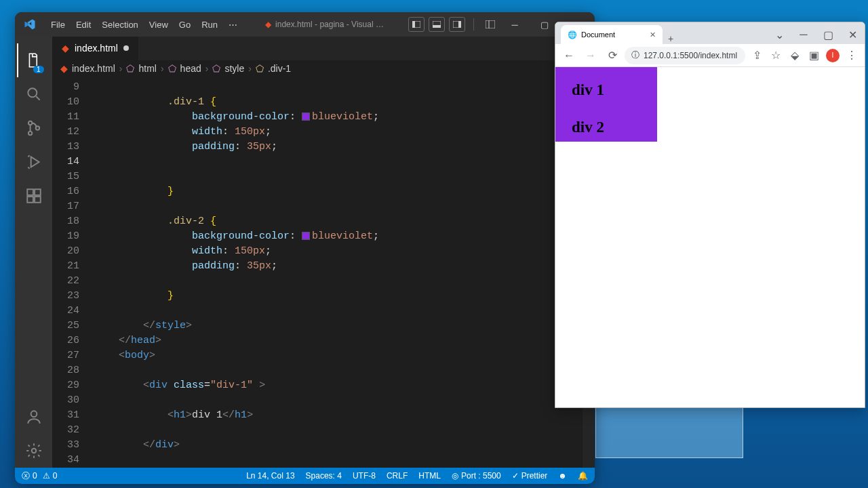 This screenshot has width=868, height=488. I want to click on status-bell-icon: 🔔, so click(583, 476).